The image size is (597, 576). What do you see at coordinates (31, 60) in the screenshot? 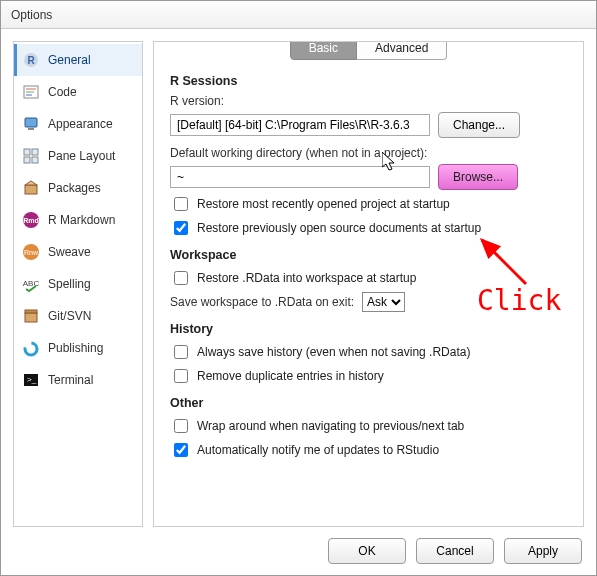
I see `r-logo-icon: R` at bounding box center [31, 60].